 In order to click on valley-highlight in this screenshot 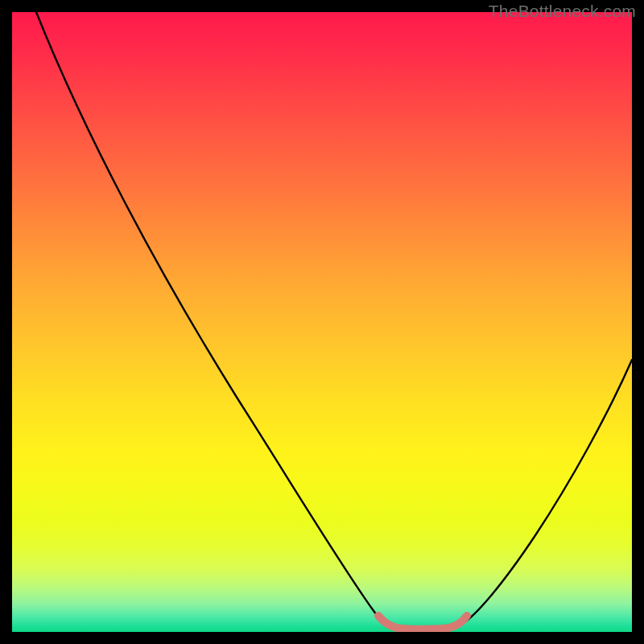, I will do `click(423, 623)`.